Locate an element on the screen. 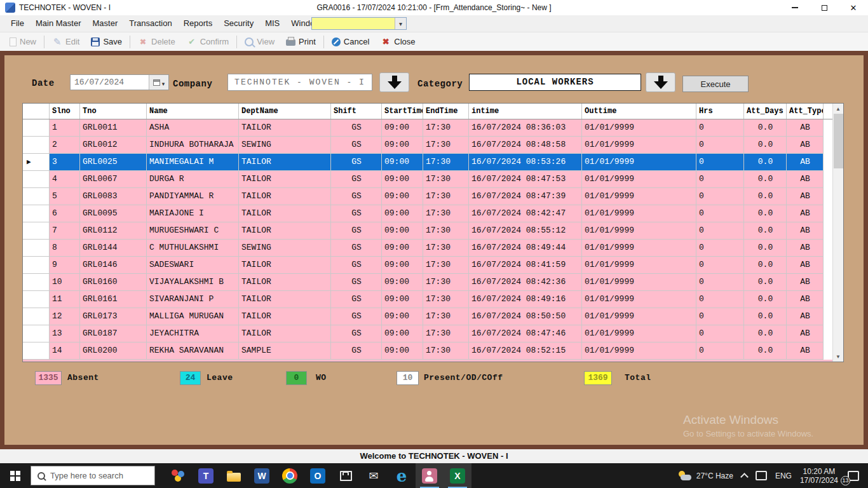 The height and width of the screenshot is (488, 868). excel-taskbar-button is located at coordinates (458, 475).